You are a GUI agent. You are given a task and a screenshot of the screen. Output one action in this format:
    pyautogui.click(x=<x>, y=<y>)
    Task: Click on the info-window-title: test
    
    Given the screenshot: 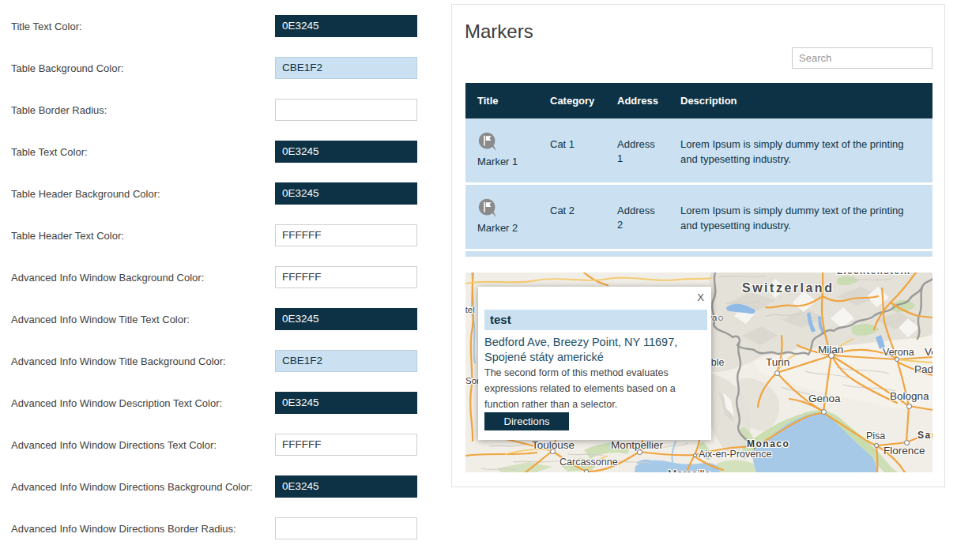 What is the action you would take?
    pyautogui.click(x=596, y=320)
    